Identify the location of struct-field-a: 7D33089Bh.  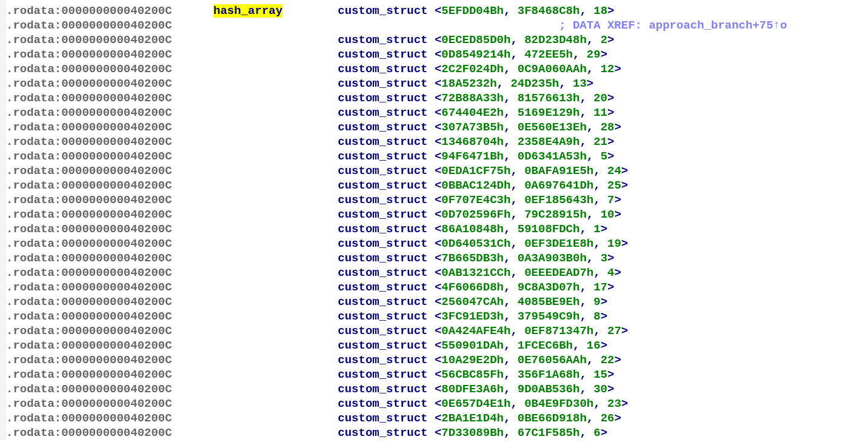
(473, 433).